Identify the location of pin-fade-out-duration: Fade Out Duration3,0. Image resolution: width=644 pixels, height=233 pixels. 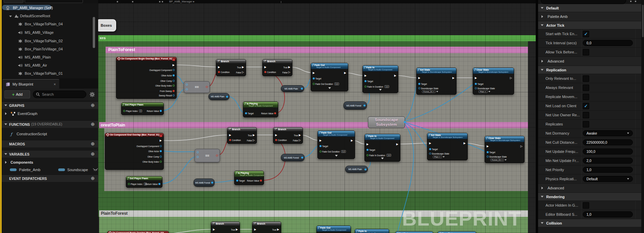
(326, 84).